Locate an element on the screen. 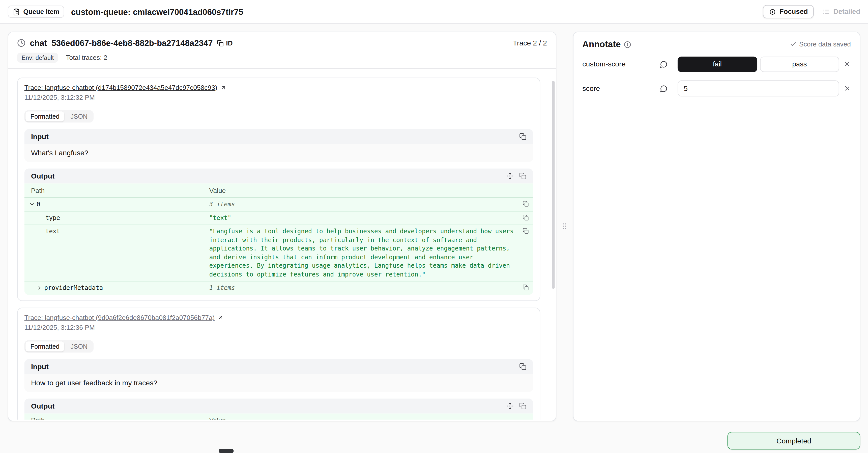 The height and width of the screenshot is (453, 868). chevron-right-icon is located at coordinates (40, 288).